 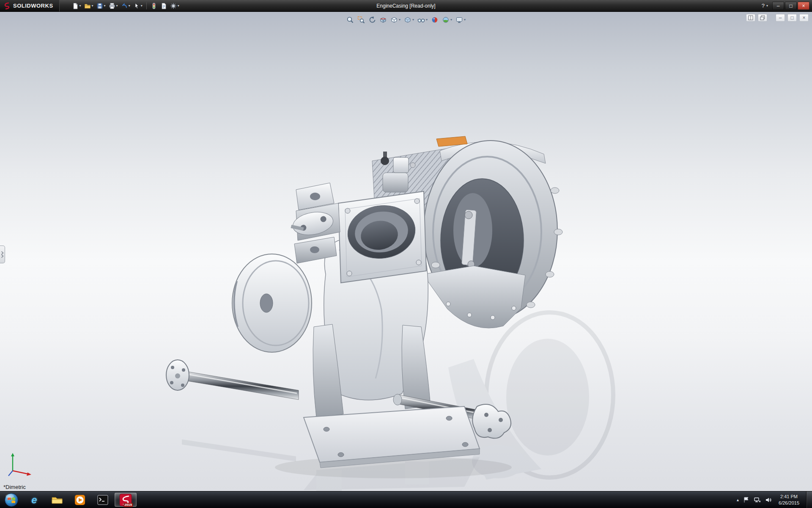 I want to click on rebuild-button, so click(x=154, y=6).